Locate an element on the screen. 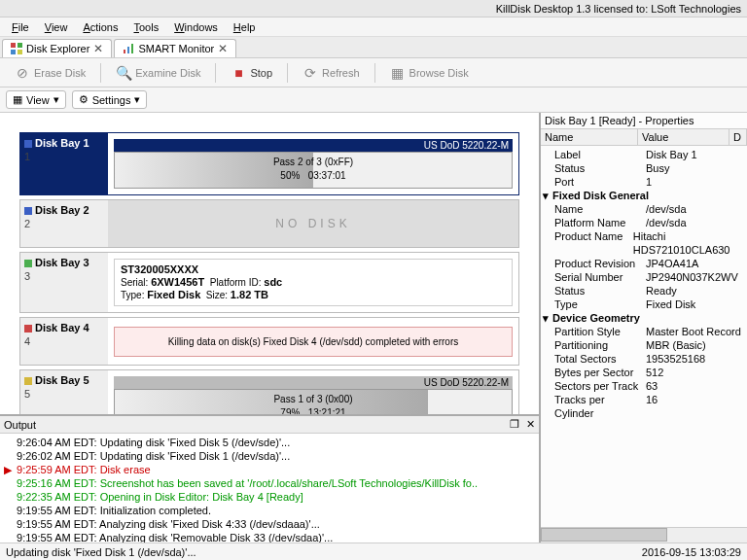 The image size is (747, 560). refresh-button: ⟳Refresh is located at coordinates (331, 73).